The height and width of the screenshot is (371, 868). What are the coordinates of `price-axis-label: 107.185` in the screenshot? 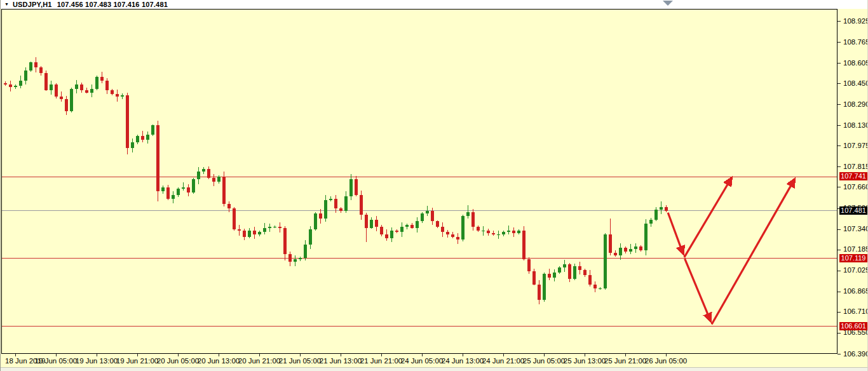 It's located at (855, 249).